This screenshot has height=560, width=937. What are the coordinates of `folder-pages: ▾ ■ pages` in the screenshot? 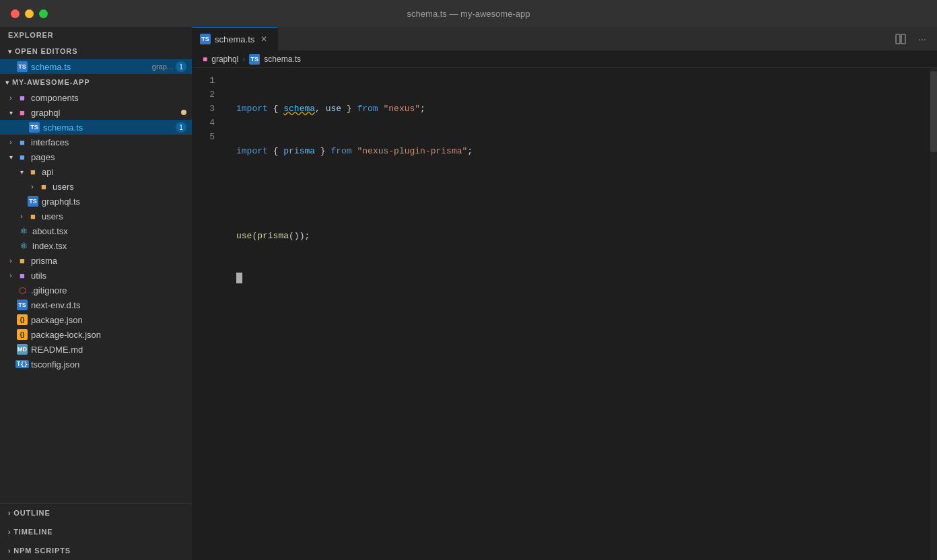 It's located at (96, 157).